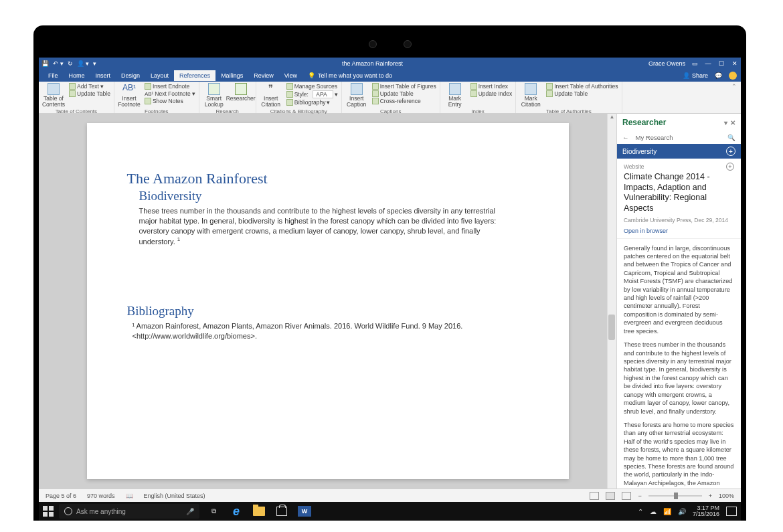 Image resolution: width=783 pixels, height=532 pixels. What do you see at coordinates (491, 86) in the screenshot?
I see `insert-index-button: Insert Index` at bounding box center [491, 86].